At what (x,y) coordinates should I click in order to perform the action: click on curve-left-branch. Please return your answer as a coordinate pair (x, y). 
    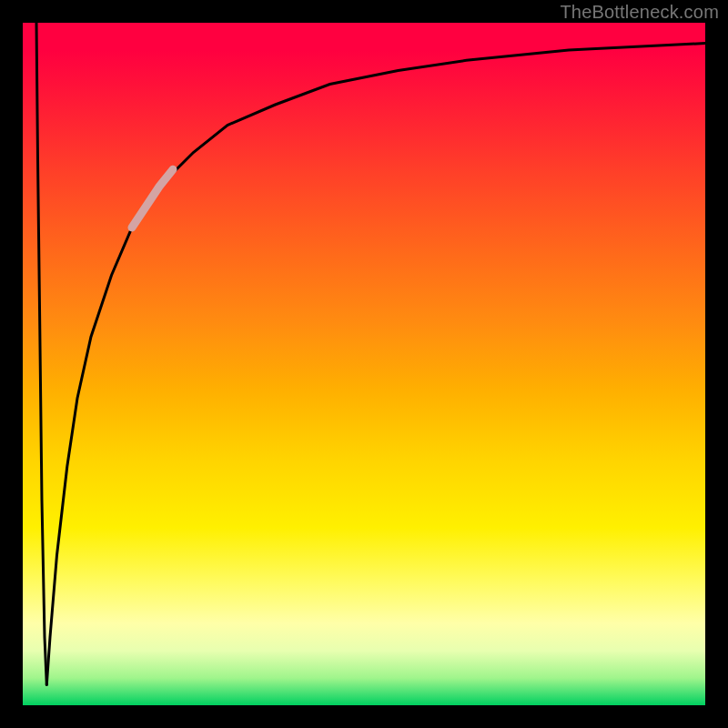
    Looking at the image, I should click on (42, 354).